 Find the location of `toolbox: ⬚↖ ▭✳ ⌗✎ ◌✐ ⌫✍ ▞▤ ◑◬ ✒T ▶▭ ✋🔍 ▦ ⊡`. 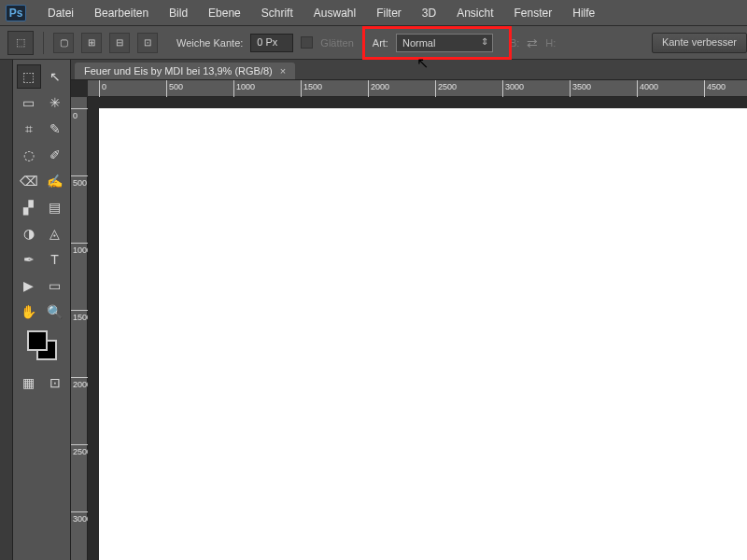

toolbox: ⬚↖ ▭✳ ⌗✎ ◌✐ ⌫✍ ▞▤ ◑◬ ✒T ▶▭ ✋🔍 ▦ ⊡ is located at coordinates (42, 310).